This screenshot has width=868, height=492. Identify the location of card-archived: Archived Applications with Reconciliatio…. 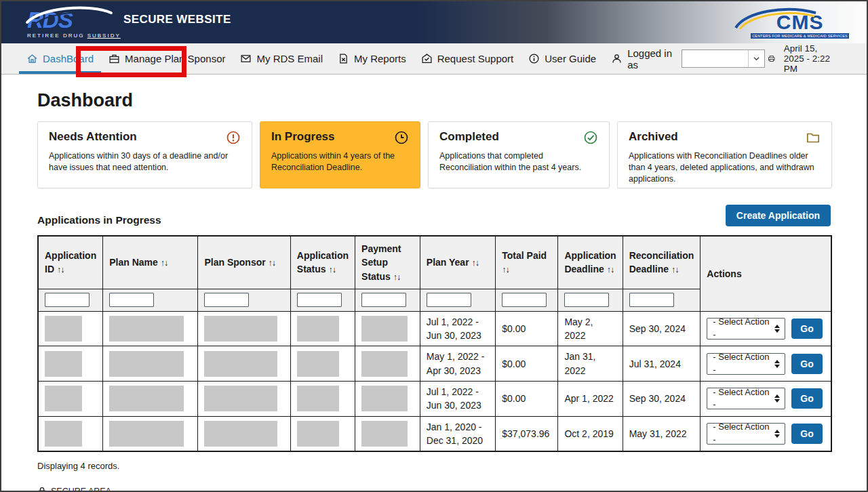
(724, 155).